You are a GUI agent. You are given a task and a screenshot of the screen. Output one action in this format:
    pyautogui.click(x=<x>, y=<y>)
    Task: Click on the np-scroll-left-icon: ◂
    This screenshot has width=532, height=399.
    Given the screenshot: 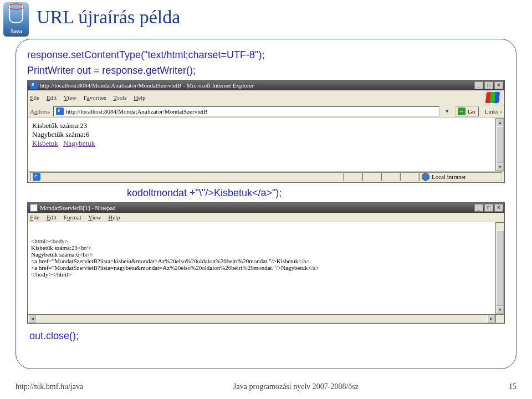 What is the action you would take?
    pyautogui.click(x=32, y=319)
    